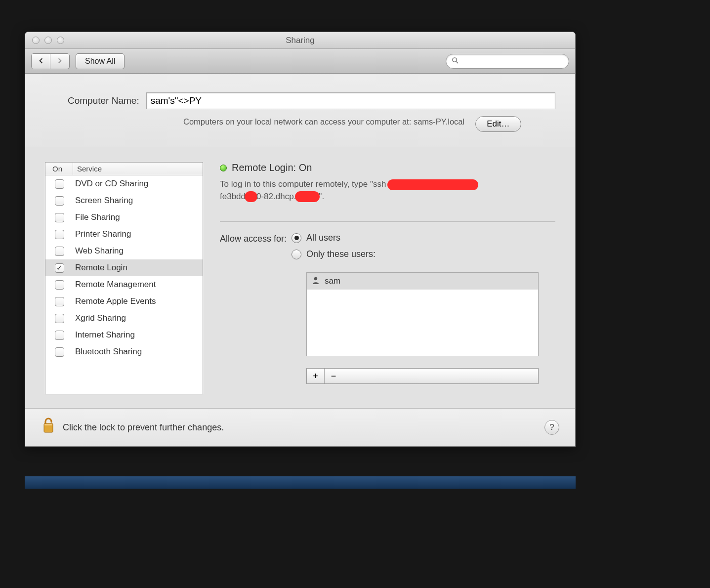 The height and width of the screenshot is (588, 710). Describe the element at coordinates (138, 318) in the screenshot. I see `service-label: Xgrid Sharing` at that location.